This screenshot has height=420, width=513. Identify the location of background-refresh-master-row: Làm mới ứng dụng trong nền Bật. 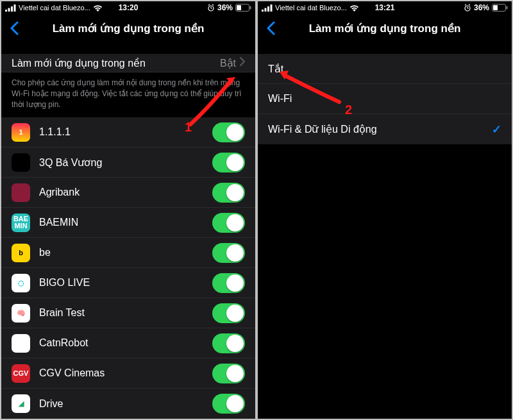
(128, 63).